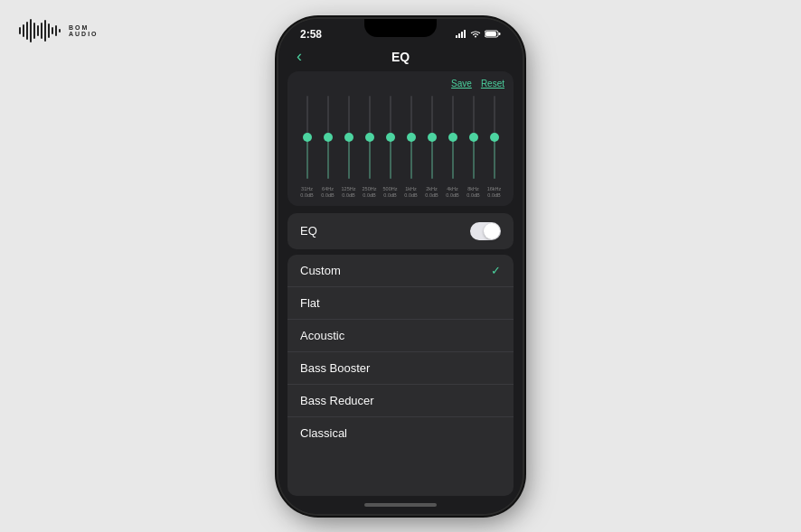  What do you see at coordinates (58, 31) in the screenshot?
I see `logo-area: BOM AUDIO` at bounding box center [58, 31].